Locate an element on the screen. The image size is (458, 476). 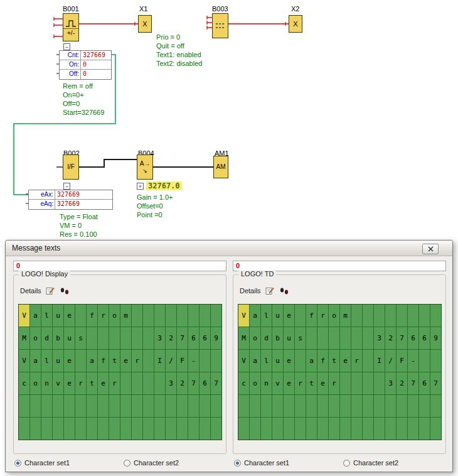
collapse-b002-icon: − is located at coordinates (67, 186).